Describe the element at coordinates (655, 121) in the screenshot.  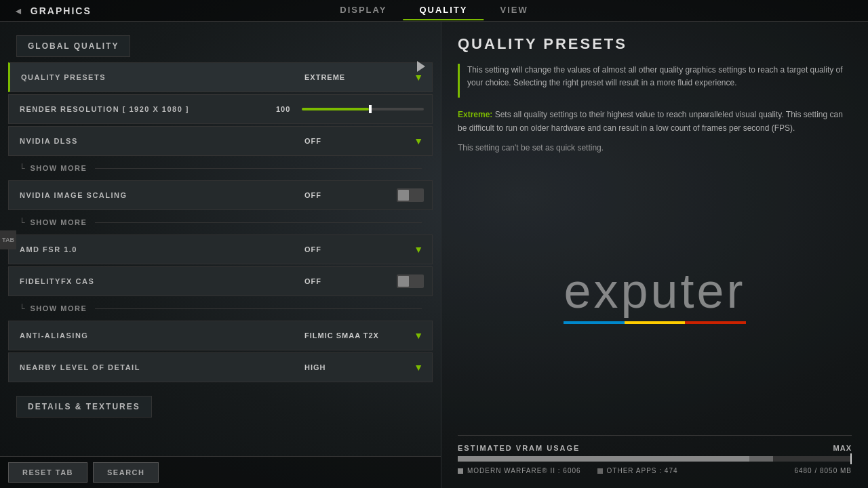
I see `info-highlight: Extreme: Sets all quality settings to th…` at that location.